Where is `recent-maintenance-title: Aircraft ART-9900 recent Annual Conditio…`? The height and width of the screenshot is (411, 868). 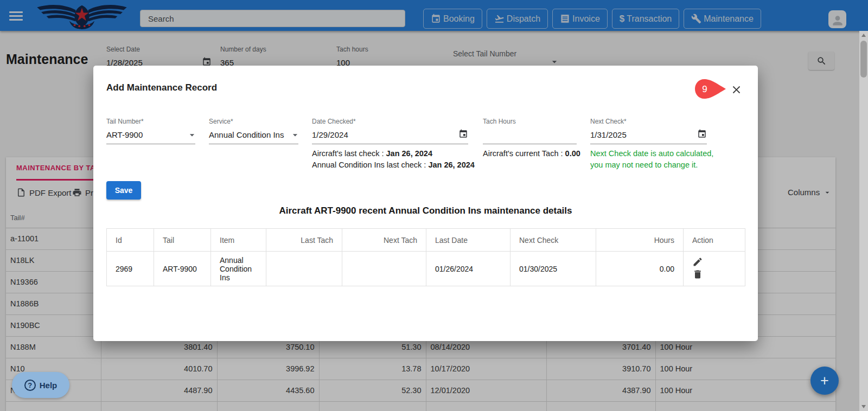 recent-maintenance-title: Aircraft ART-9900 recent Annual Conditio… is located at coordinates (425, 211).